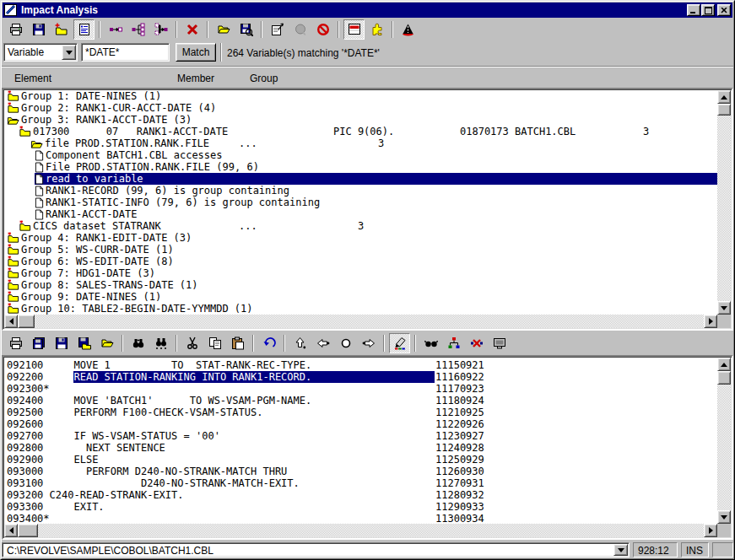 The width and height of the screenshot is (735, 560). Describe the element at coordinates (376, 30) in the screenshot. I see `puzzle-button` at that location.